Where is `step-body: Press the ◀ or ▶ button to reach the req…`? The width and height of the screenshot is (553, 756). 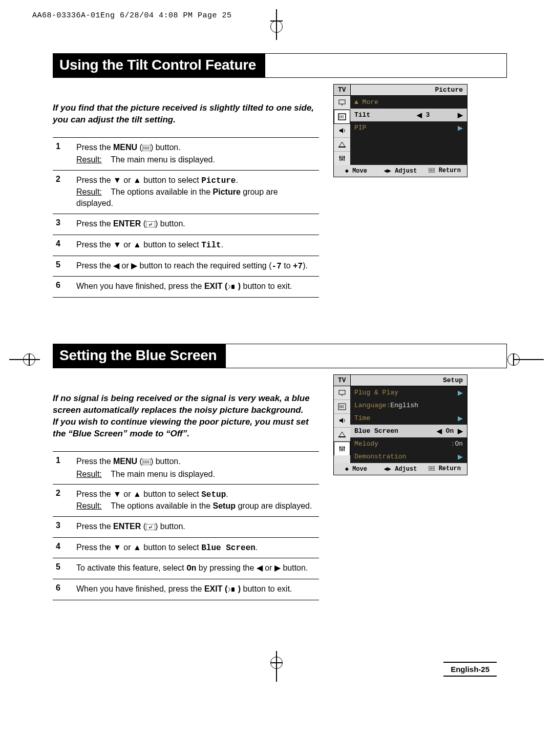
step-body: Press the ◀ or ▶ button to reach the req… is located at coordinates (198, 266).